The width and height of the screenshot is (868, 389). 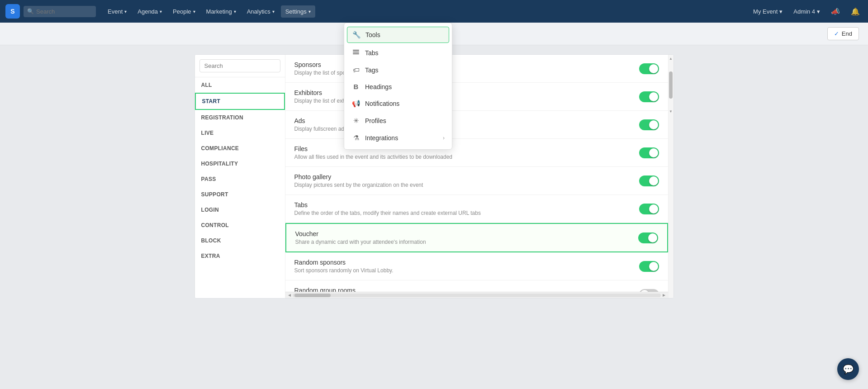 What do you see at coordinates (356, 138) in the screenshot?
I see `integrations-icon: ⚗` at bounding box center [356, 138].